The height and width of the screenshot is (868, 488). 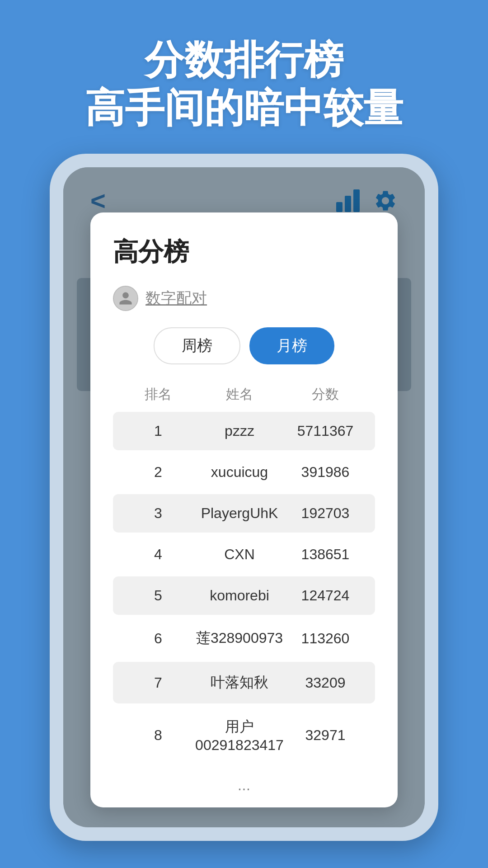 What do you see at coordinates (158, 554) in the screenshot?
I see `rank-cell: 4` at bounding box center [158, 554].